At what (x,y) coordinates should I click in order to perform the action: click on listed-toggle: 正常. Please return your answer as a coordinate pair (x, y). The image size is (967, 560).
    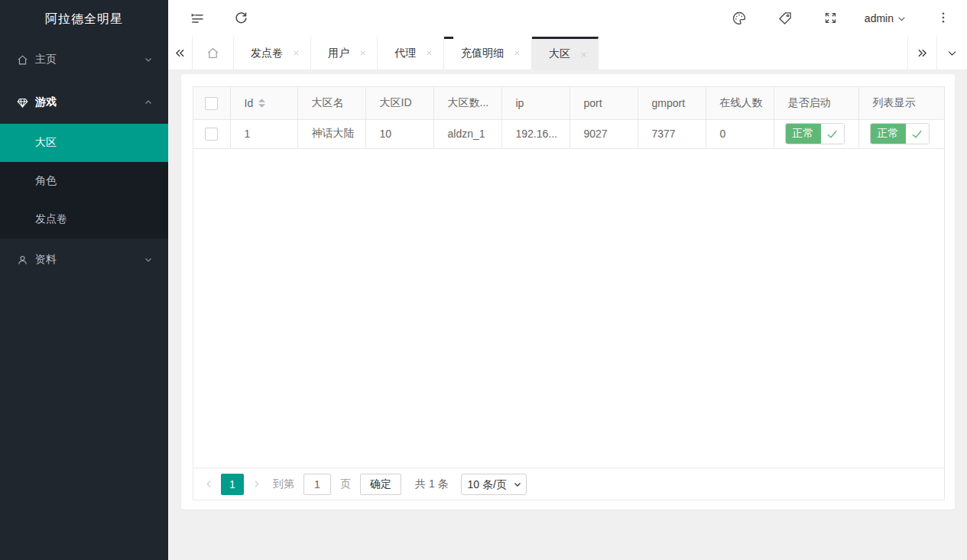
    Looking at the image, I should click on (900, 134).